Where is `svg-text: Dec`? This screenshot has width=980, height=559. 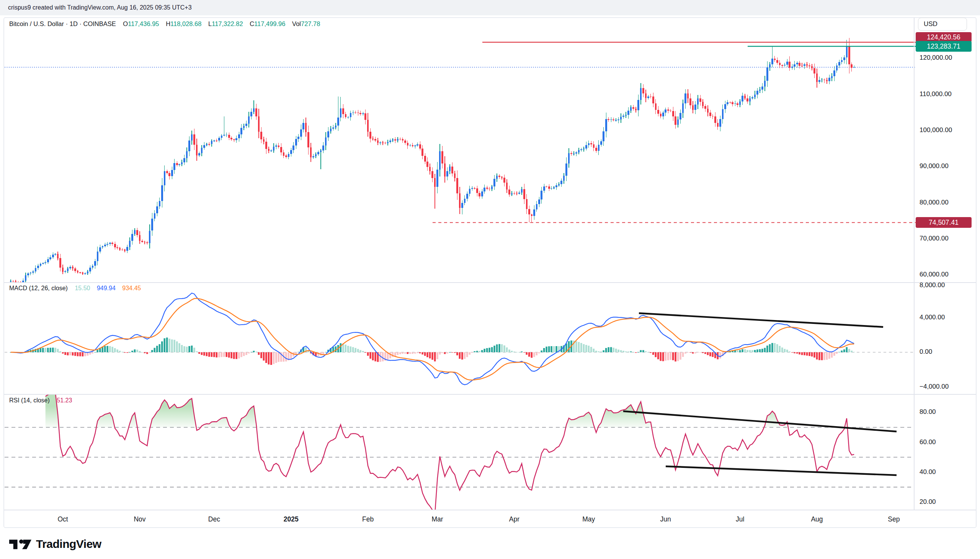
svg-text: Dec is located at coordinates (214, 519).